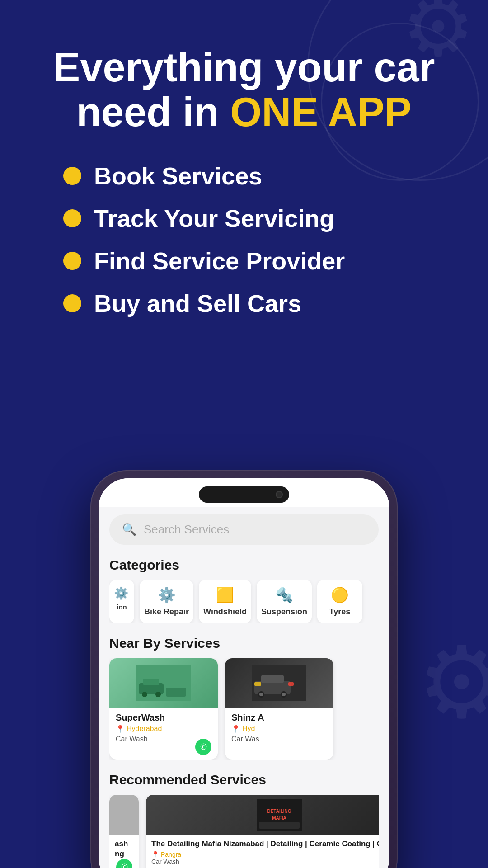  I want to click on rec-card-detailing-mafia: DETAILING MAFIA The Detailing Mafia Niza…, so click(262, 831).